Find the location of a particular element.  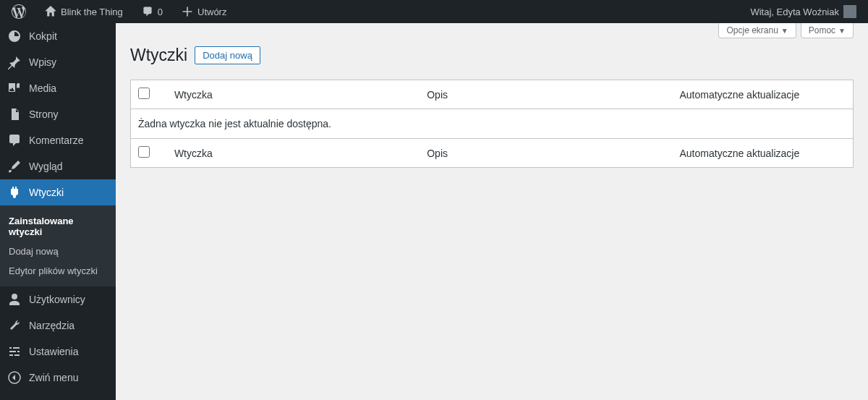

sidebar-item-dashboard: Kokpit is located at coordinates (58, 36).